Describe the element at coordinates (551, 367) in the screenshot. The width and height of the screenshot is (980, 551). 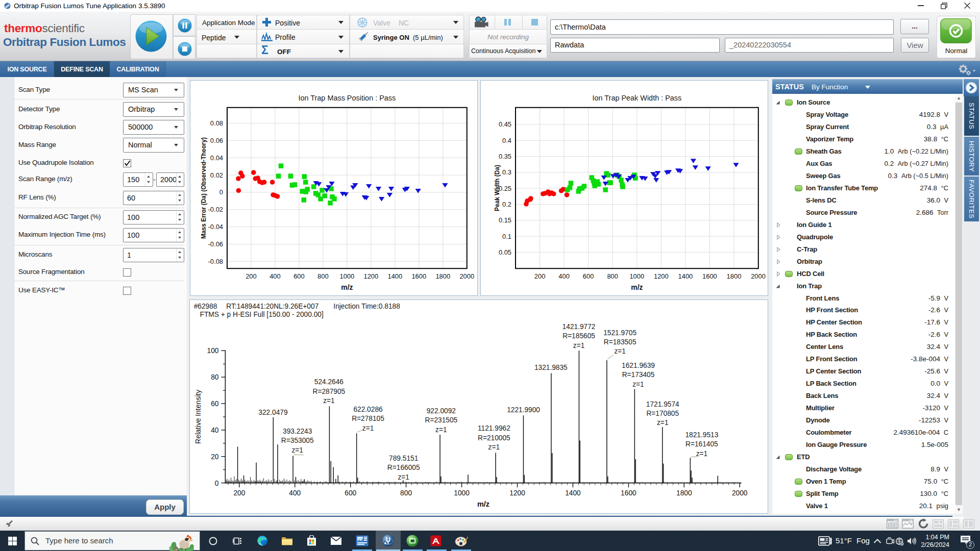
I see `svg-text: 1321.9835` at that location.